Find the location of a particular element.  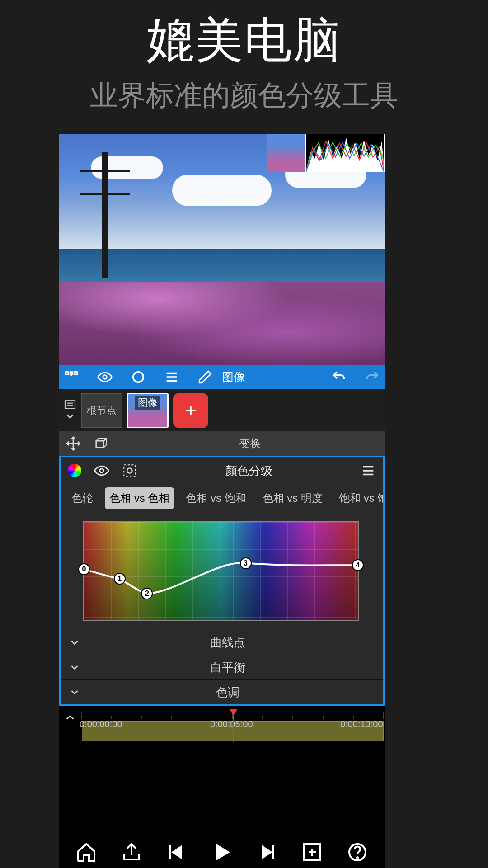

circle-icon is located at coordinates (138, 377).